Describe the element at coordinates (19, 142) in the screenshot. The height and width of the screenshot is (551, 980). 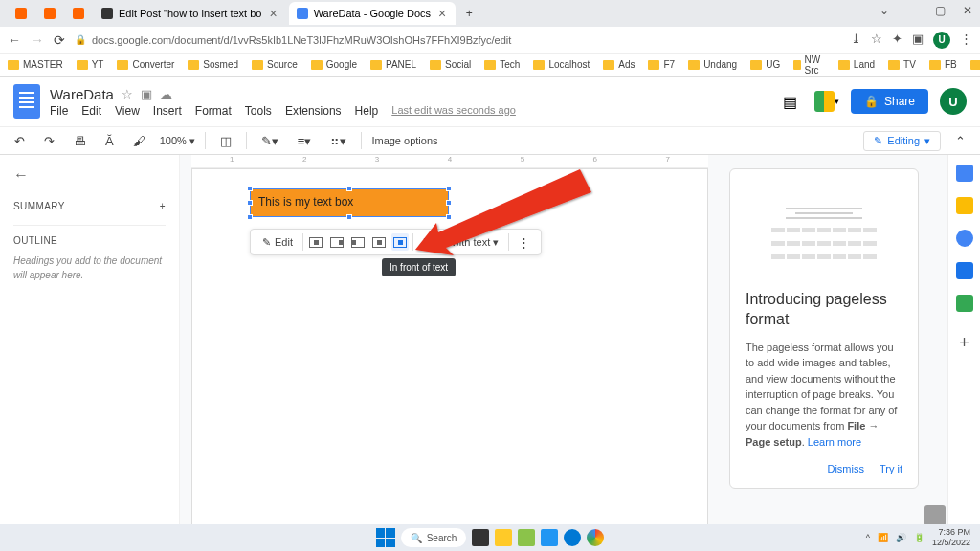
I see `undo-button: ↶` at that location.